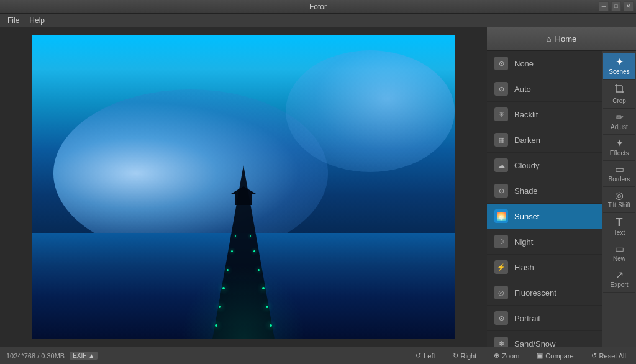  Describe the element at coordinates (604, 6) in the screenshot. I see `minimize-button: ─` at that location.